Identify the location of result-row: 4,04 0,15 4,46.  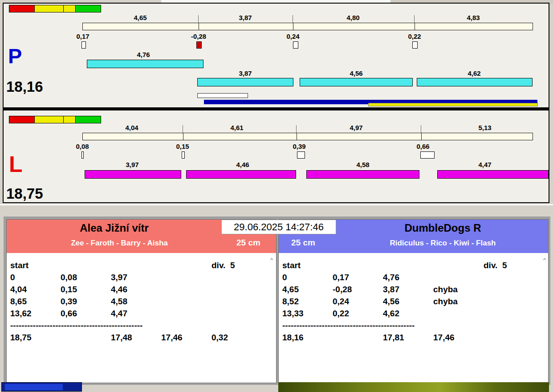
(143, 290).